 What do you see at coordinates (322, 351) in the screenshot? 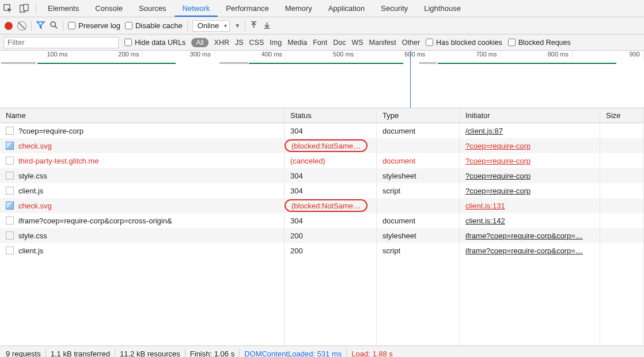
I see `status-bar: 9 requests 1.1 kB transferred 11.2 kB re…` at bounding box center [322, 351].